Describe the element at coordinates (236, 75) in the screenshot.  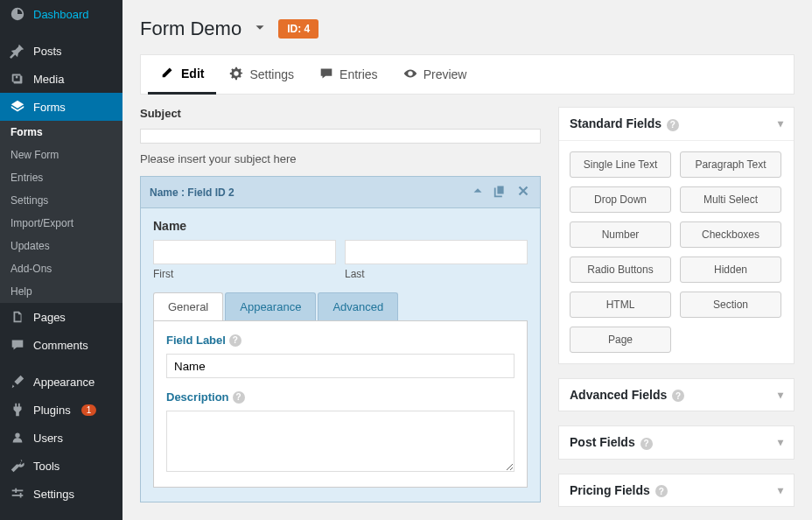
I see `gear-icon` at that location.